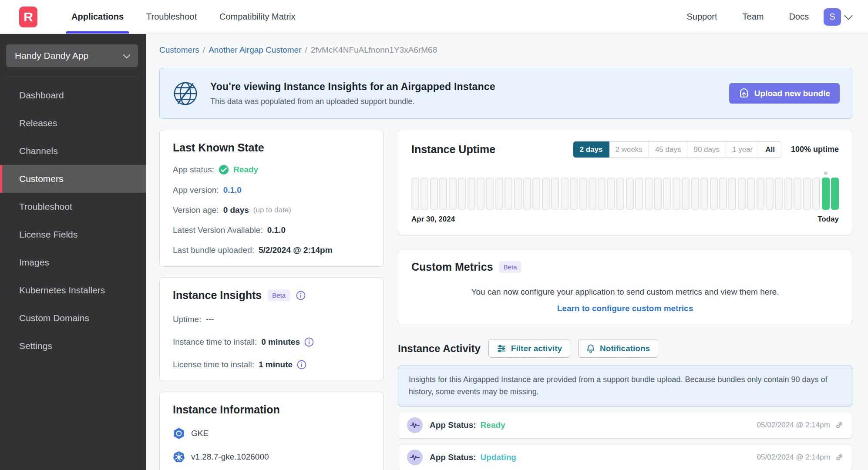 The image size is (868, 470). Describe the element at coordinates (73, 123) in the screenshot. I see `sidebar-item-releases: Releases` at that location.